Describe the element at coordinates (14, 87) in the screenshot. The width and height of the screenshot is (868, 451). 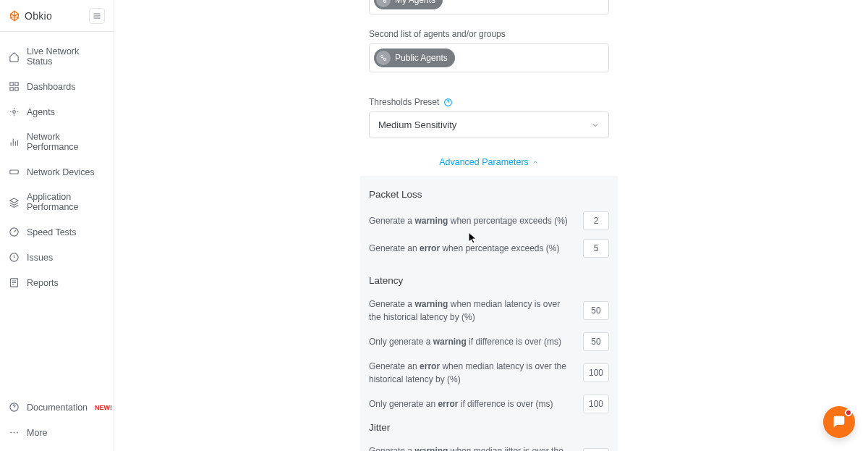
I see `dashboard-icon` at that location.